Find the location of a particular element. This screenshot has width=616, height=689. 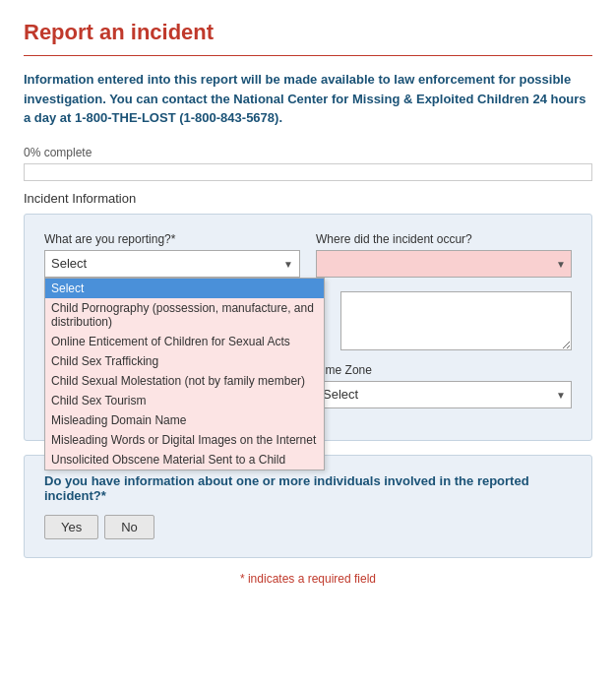

required-note: * indicates a required field is located at coordinates (308, 579).